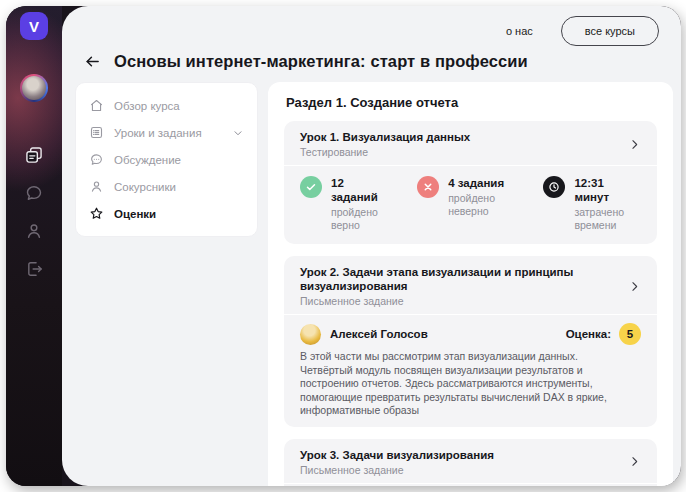 Image resolution: width=686 pixels, height=492 pixels. Describe the element at coordinates (470, 285) in the screenshot. I see `lesson-card-header: Урок 2. Задачи этапа визуализации и прин…` at that location.